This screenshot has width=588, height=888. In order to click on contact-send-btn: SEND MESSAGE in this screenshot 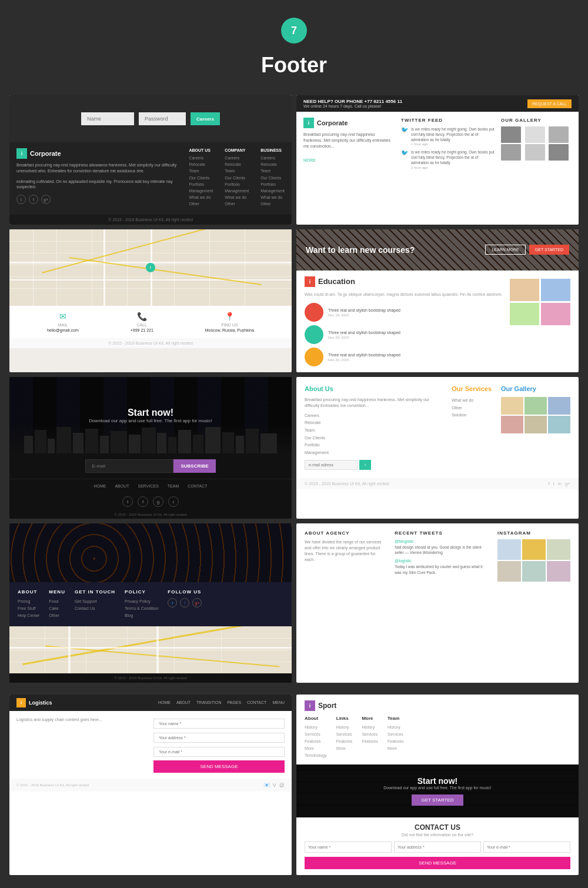, I will do `click(437, 863)`.